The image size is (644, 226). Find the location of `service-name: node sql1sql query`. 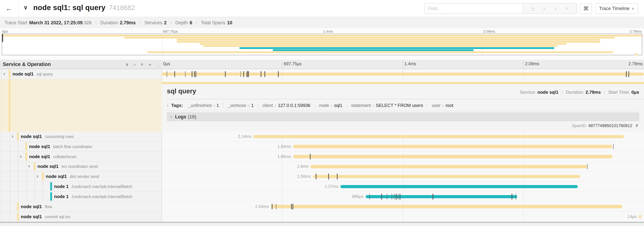

service-name: node sql1sql query is located at coordinates (32, 74).